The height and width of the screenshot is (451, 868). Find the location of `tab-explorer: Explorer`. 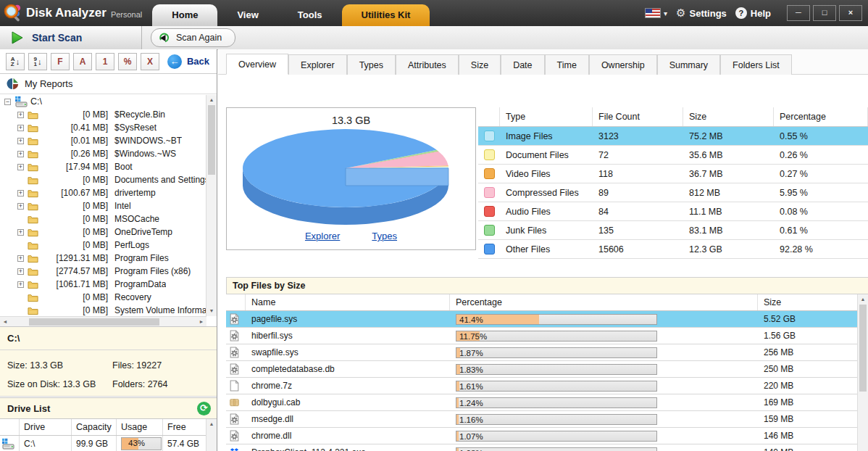

tab-explorer: Explorer is located at coordinates (317, 65).